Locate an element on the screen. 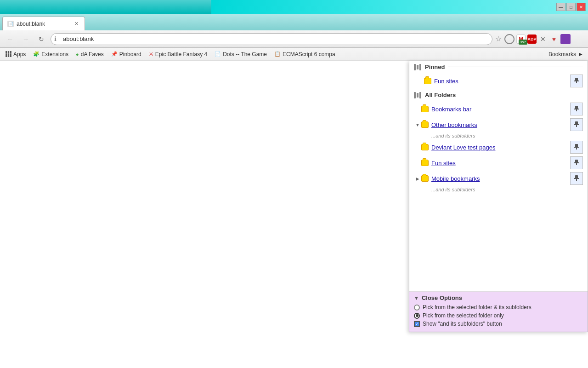  bookmarks-bar-folder-toggle: ▶ is located at coordinates (418, 109).